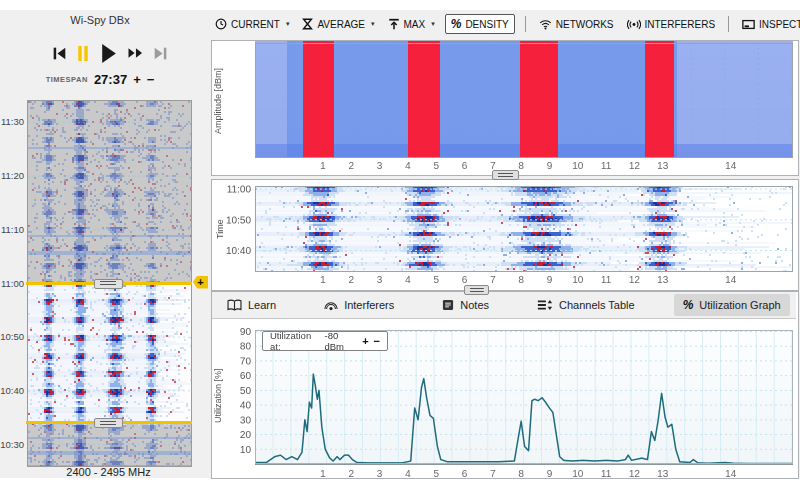  Describe the element at coordinates (108, 54) in the screenshot. I see `play-icon` at that location.